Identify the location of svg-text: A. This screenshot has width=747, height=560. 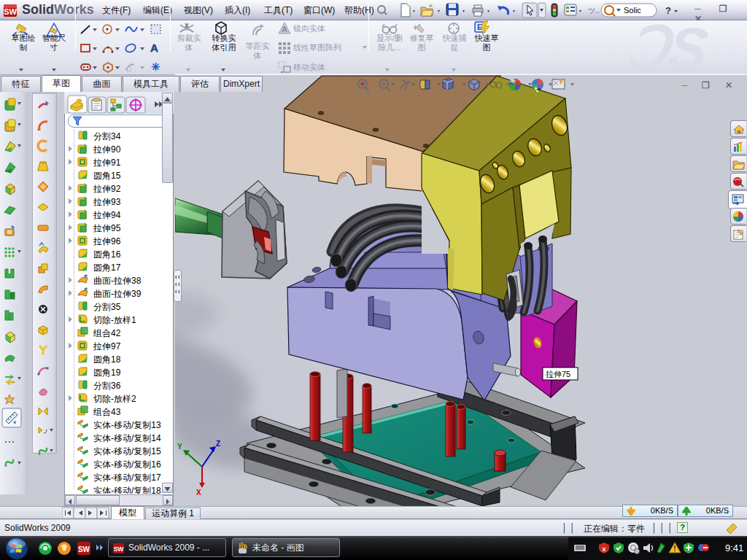
(285, 29).